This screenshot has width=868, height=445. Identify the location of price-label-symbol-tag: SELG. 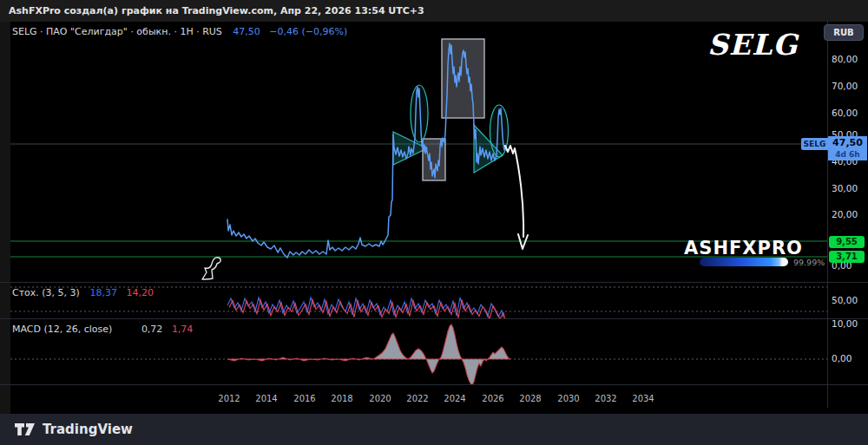
(814, 144).